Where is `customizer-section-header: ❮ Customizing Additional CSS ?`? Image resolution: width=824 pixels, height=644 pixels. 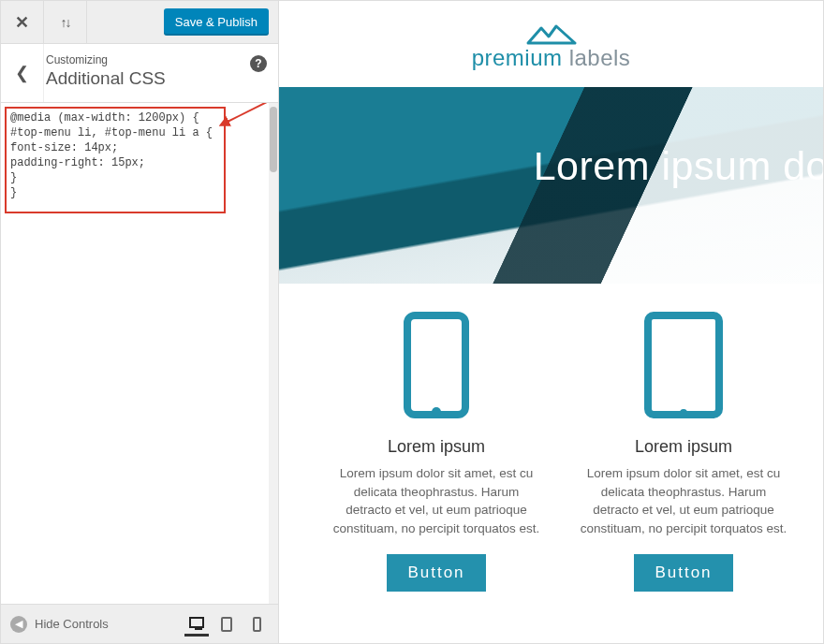
customizer-section-header: ❮ Customizing Additional CSS ? is located at coordinates (140, 73).